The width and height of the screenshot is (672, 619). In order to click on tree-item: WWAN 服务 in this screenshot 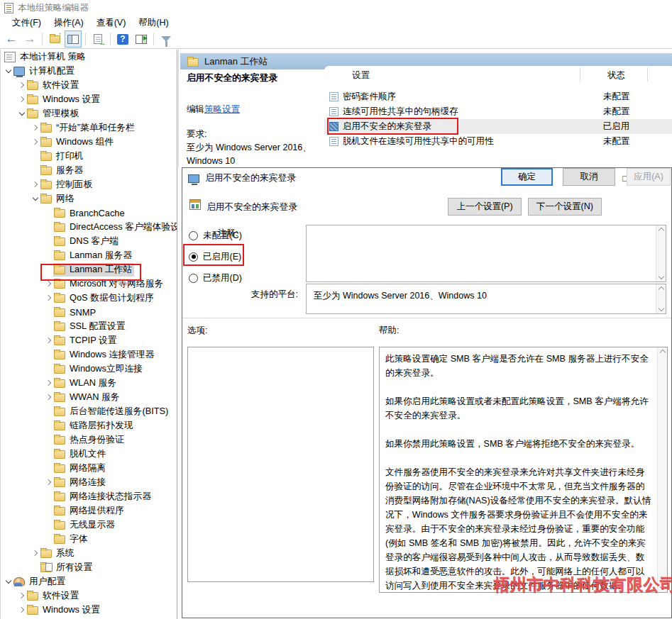, I will do `click(89, 397)`.